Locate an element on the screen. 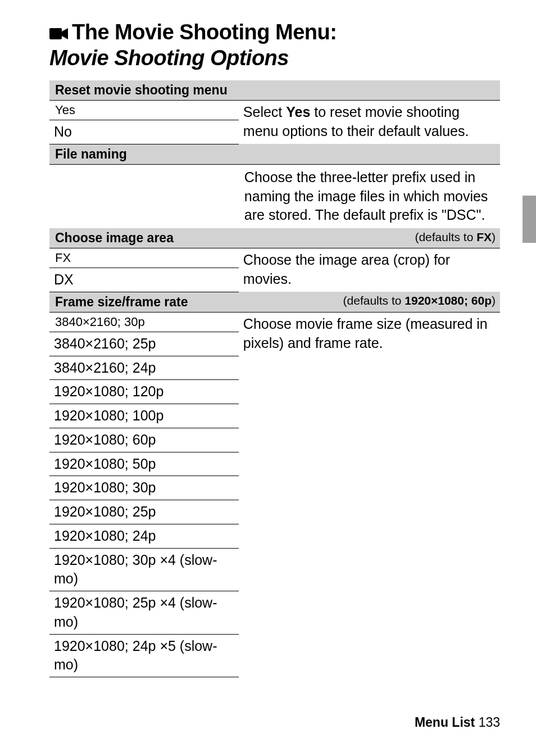 Image resolution: width=536 pixels, height=756 pixels. option-label: 1920×1080; 50p is located at coordinates (105, 464).